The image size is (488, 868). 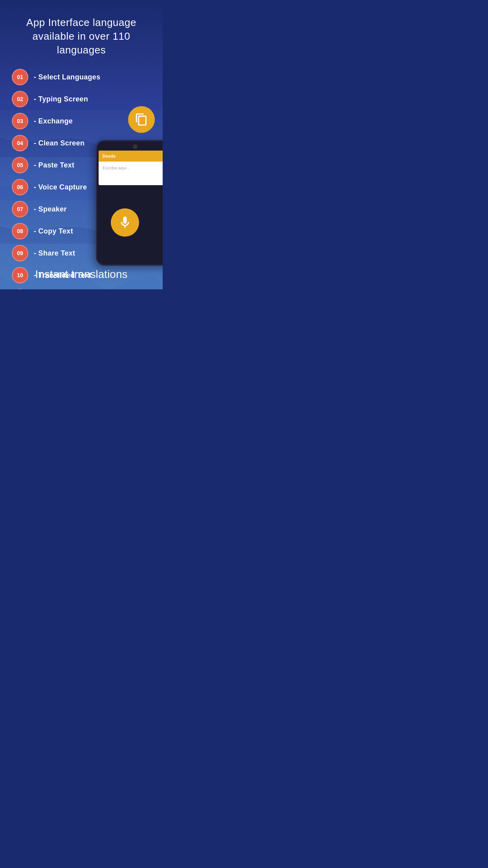 What do you see at coordinates (20, 209) in the screenshot?
I see `feature-badge-07: 07` at bounding box center [20, 209].